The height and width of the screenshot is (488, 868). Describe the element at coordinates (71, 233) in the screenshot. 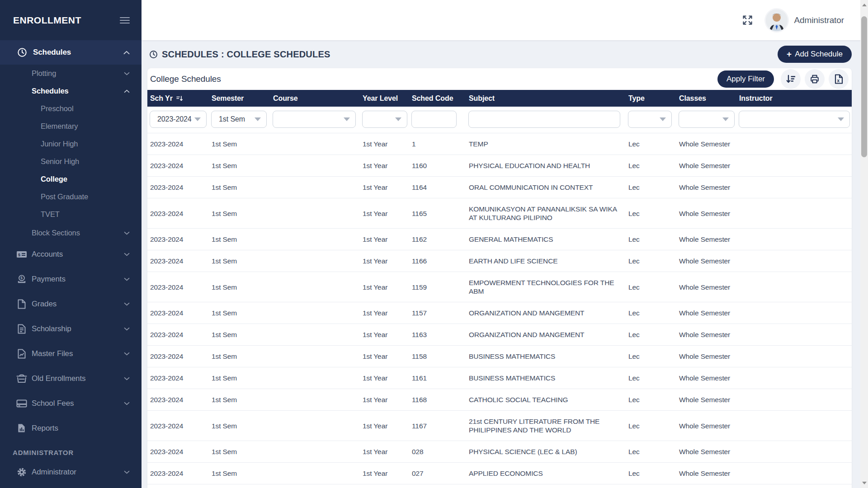

I see `sidebar-item-block-sections: Block Sections` at that location.